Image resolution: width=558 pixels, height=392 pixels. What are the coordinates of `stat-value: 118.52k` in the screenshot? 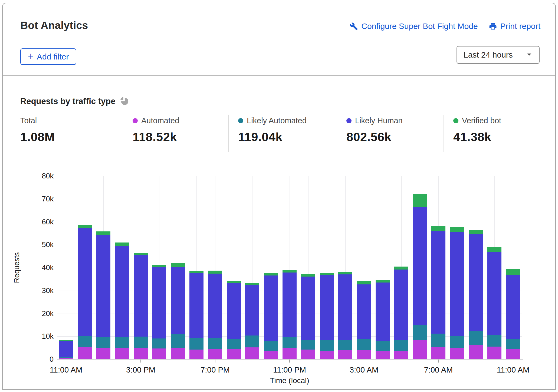 It's located at (180, 137).